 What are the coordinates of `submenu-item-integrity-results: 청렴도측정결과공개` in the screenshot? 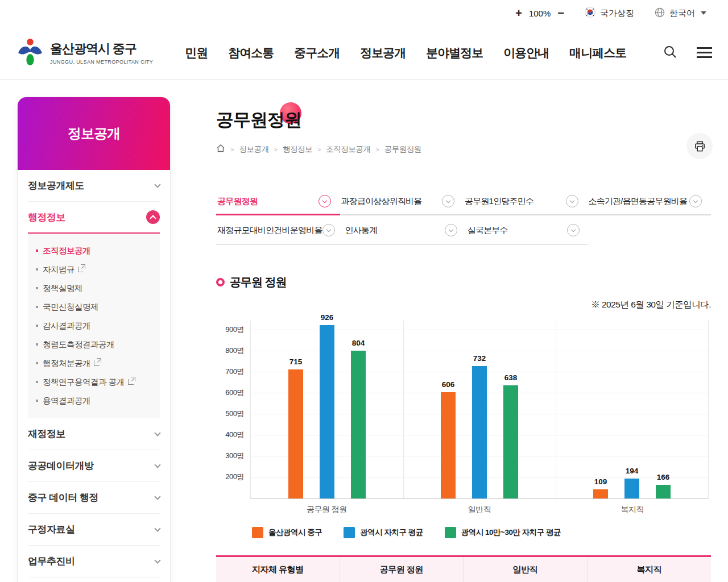 It's located at (94, 344).